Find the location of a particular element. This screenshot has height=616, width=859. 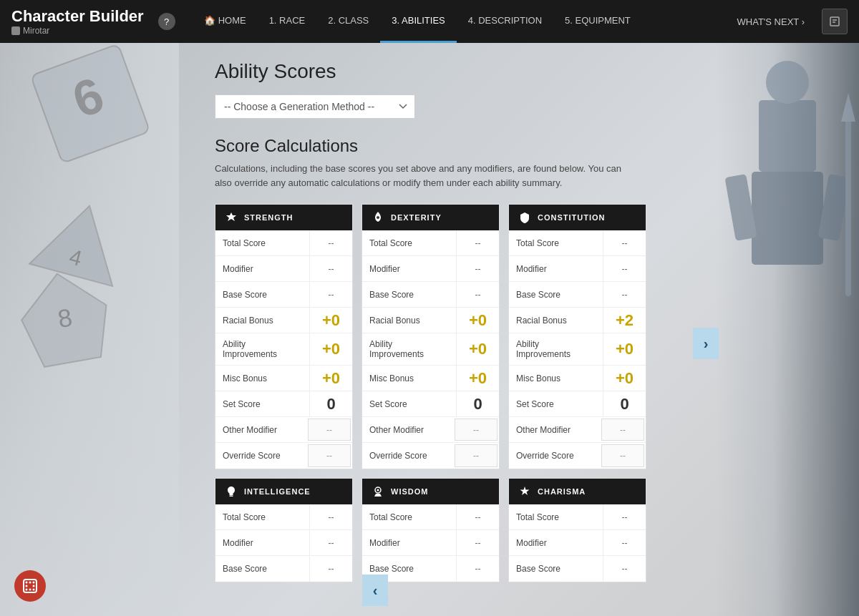

nav-arrow-left: ‹ is located at coordinates (375, 590).